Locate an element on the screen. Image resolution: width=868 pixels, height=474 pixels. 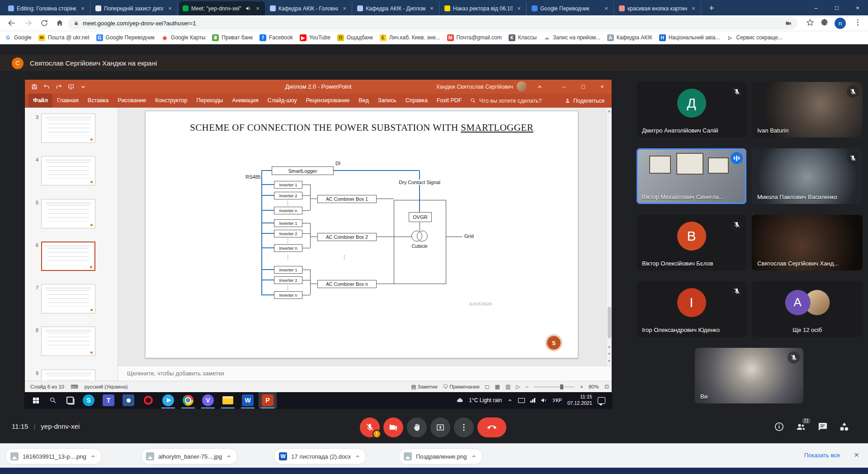
ppt-close-button: × is located at coordinates (602, 87).